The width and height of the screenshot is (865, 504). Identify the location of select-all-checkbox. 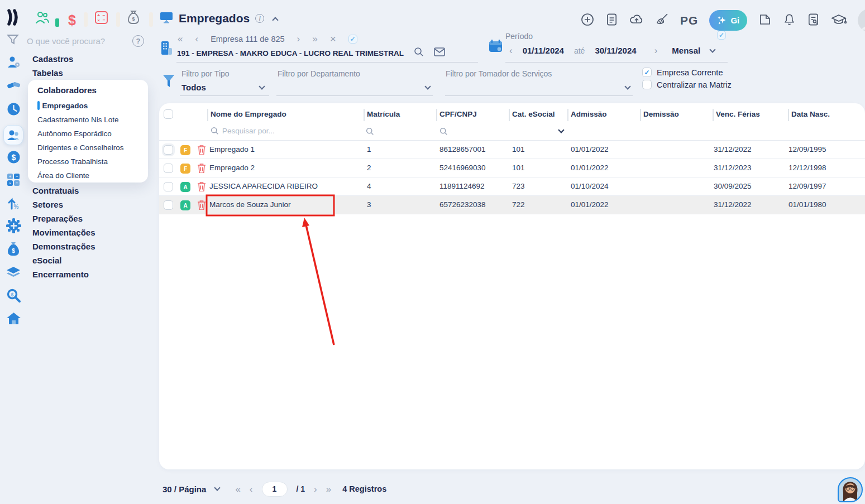
(169, 114).